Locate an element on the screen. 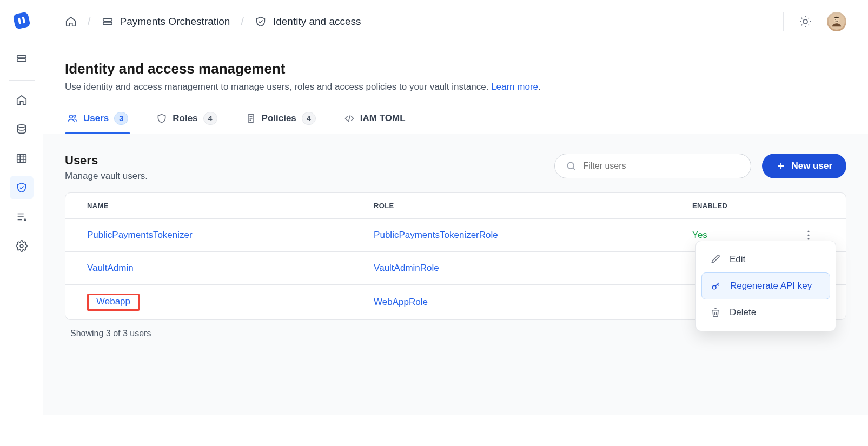 This screenshot has height=446, width=868. trash-icon is located at coordinates (715, 312).